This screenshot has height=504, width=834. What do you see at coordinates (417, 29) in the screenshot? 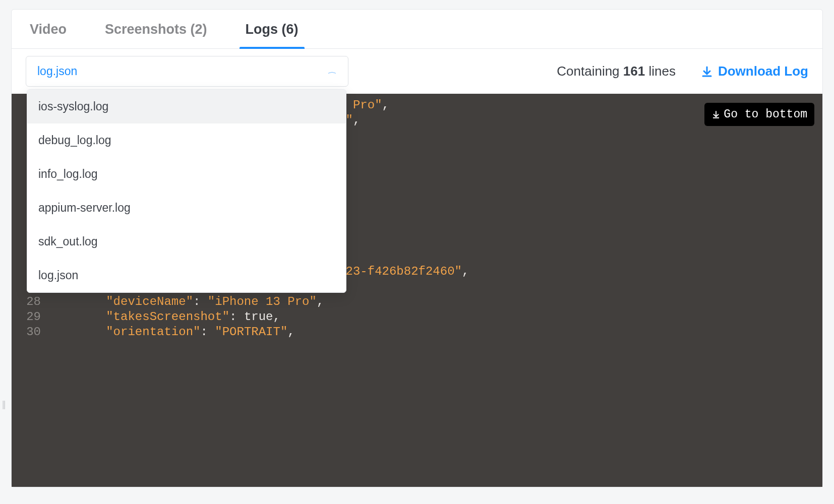
I see `tabs-bar: VideoScreenshots (2)Logs (6)` at bounding box center [417, 29].